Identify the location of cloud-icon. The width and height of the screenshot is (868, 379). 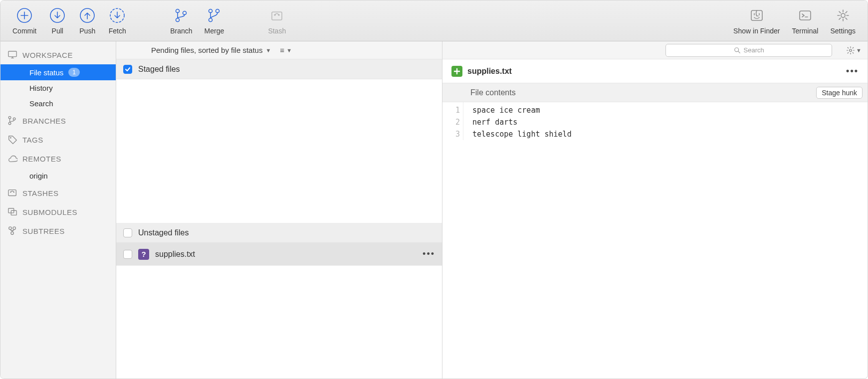
(12, 159).